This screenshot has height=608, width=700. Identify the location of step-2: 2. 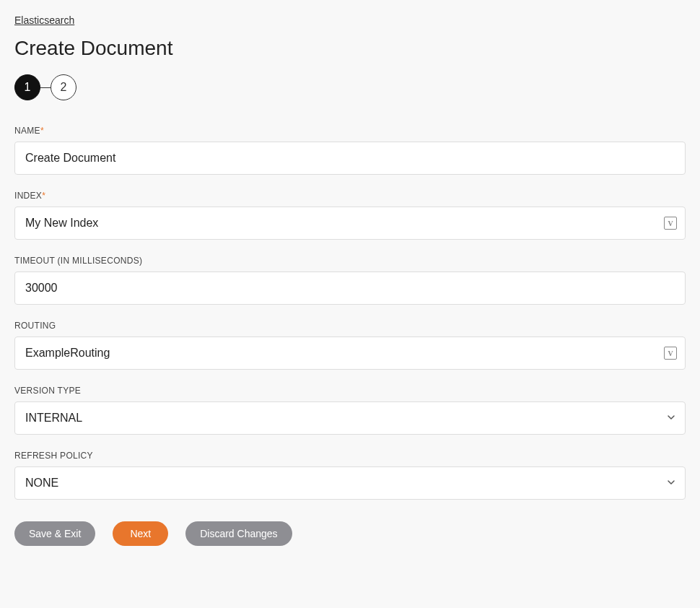
(64, 87).